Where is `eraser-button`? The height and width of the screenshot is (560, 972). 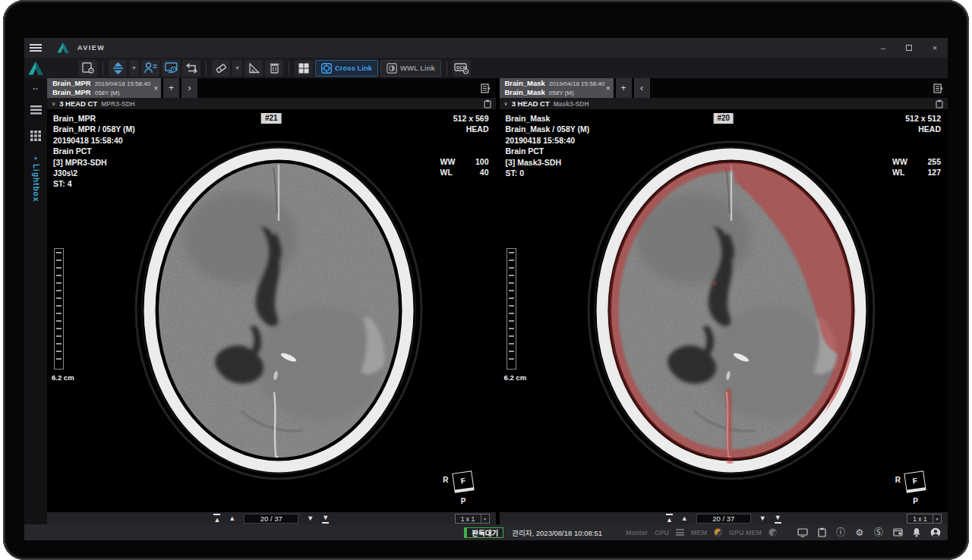
eraser-button is located at coordinates (221, 68).